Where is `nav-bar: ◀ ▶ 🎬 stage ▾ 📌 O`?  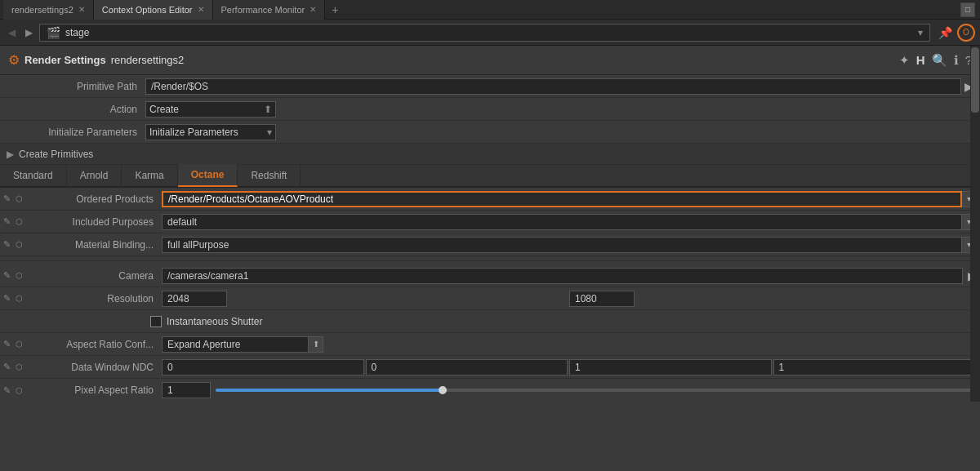 nav-bar: ◀ ▶ 🎬 stage ▾ 📌 O is located at coordinates (490, 33).